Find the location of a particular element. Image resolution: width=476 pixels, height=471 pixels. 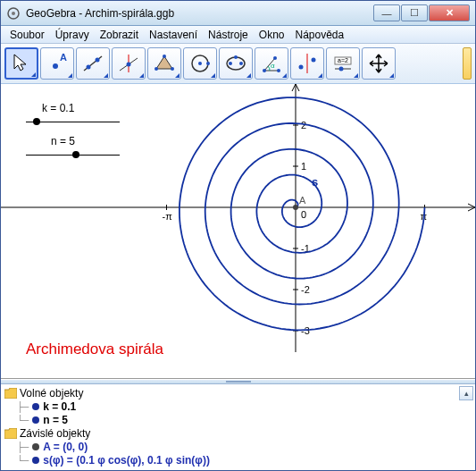

obj-s: s(φ) = (0.1 φ cos(φ), 0.1 φ sin(φ)) is located at coordinates (127, 460).